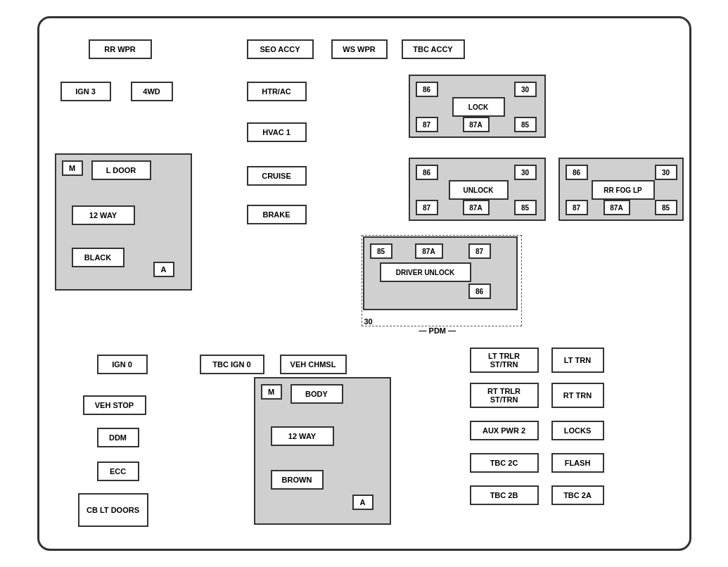 The width and height of the screenshot is (728, 567). Describe the element at coordinates (578, 463) in the screenshot. I see `flash-box: FLASH` at that location.